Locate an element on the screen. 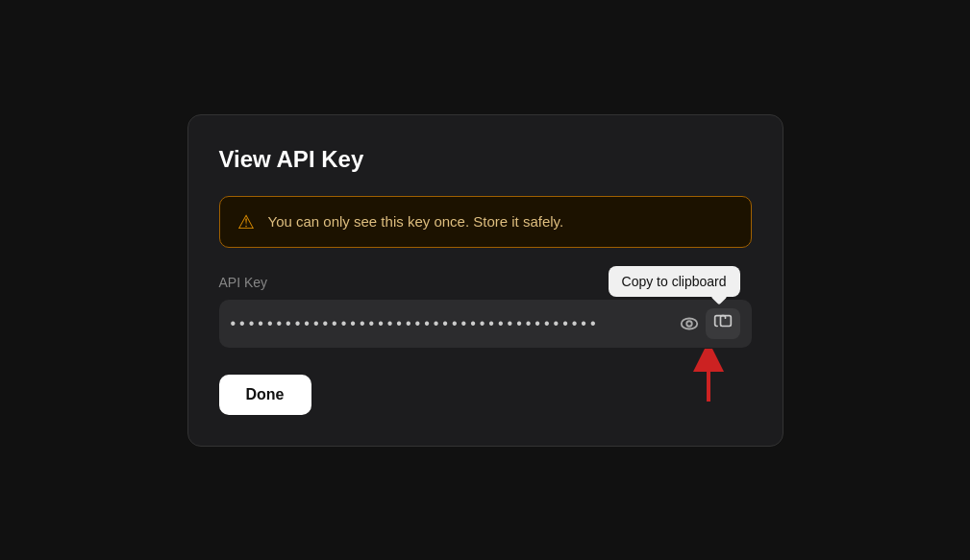 The height and width of the screenshot is (560, 970). warning-banner: ⚠ You can only see this key once. Store … is located at coordinates (485, 222).